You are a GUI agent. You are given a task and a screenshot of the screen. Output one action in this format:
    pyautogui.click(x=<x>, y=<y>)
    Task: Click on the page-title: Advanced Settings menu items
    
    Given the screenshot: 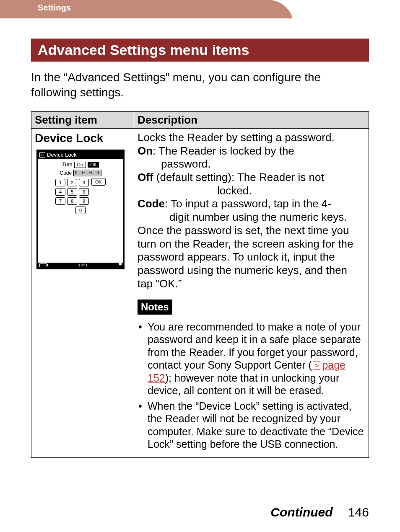 What is the action you would take?
    pyautogui.click(x=143, y=50)
    